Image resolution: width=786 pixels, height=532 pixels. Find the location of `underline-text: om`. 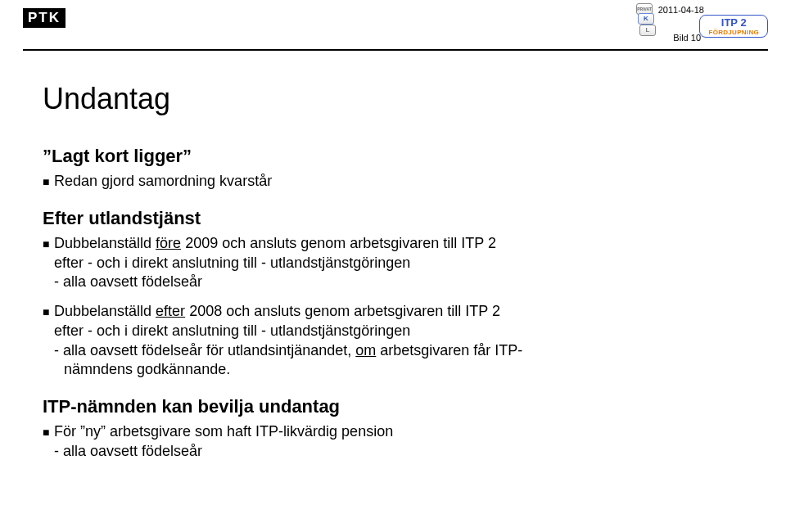

underline-text: om is located at coordinates (365, 350).